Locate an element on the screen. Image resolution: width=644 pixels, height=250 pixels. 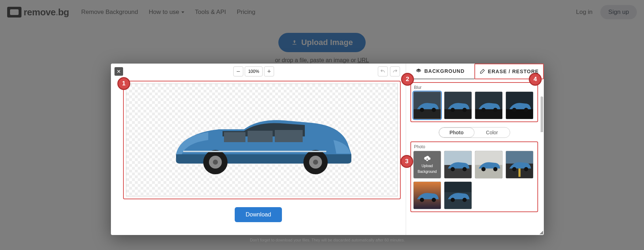
editor-right-pane: BACKGROUND ERASE / RESTORE Blur is located at coordinates (475, 149).